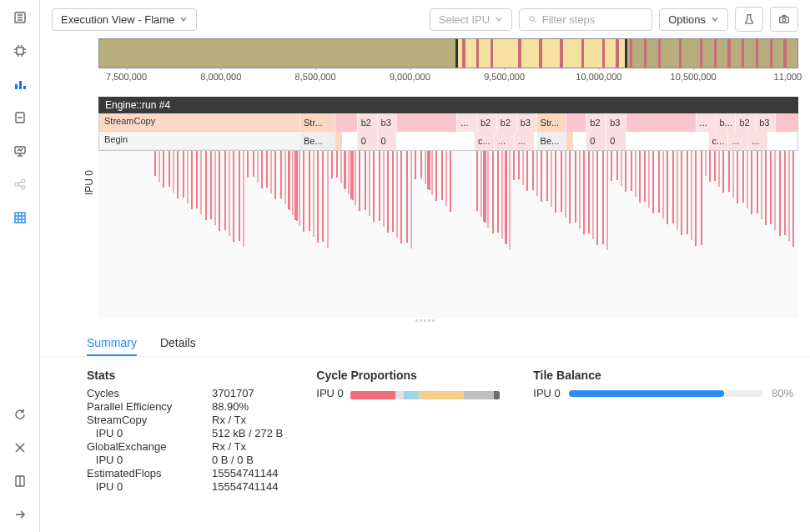 The image size is (810, 532). I want to click on flame-row-label: StreamCopy, so click(199, 123).